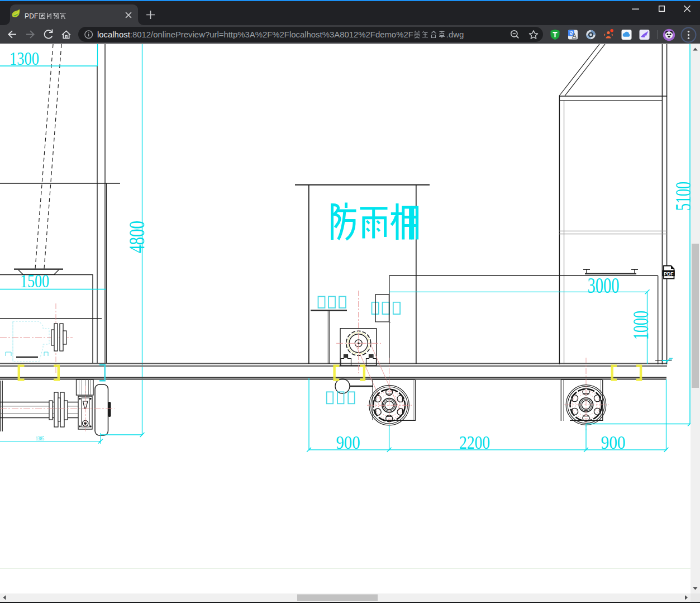 The height and width of the screenshot is (603, 700). I want to click on svg-text: PDF, so click(668, 274).